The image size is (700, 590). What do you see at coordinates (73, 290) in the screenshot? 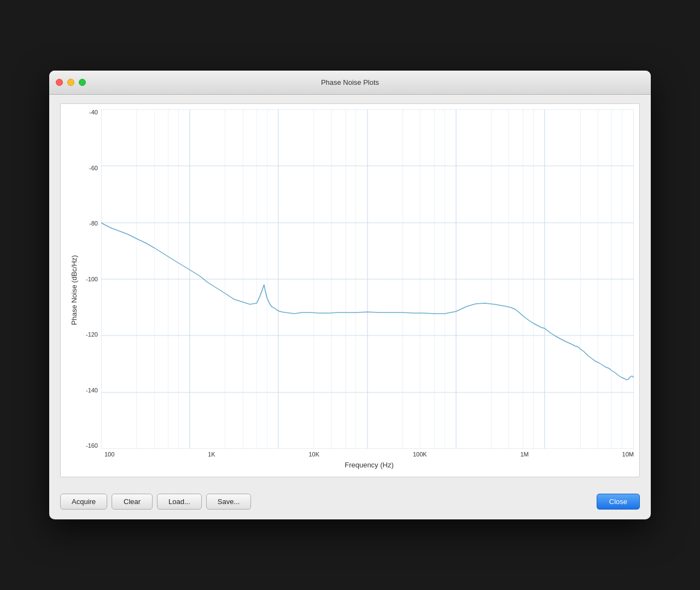
I see `y-axis-label: Phase Noise (dBc/Hz)` at bounding box center [73, 290].